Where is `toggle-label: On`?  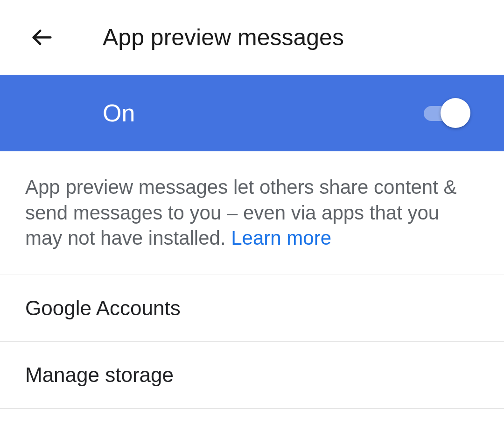 toggle-label: On is located at coordinates (119, 113).